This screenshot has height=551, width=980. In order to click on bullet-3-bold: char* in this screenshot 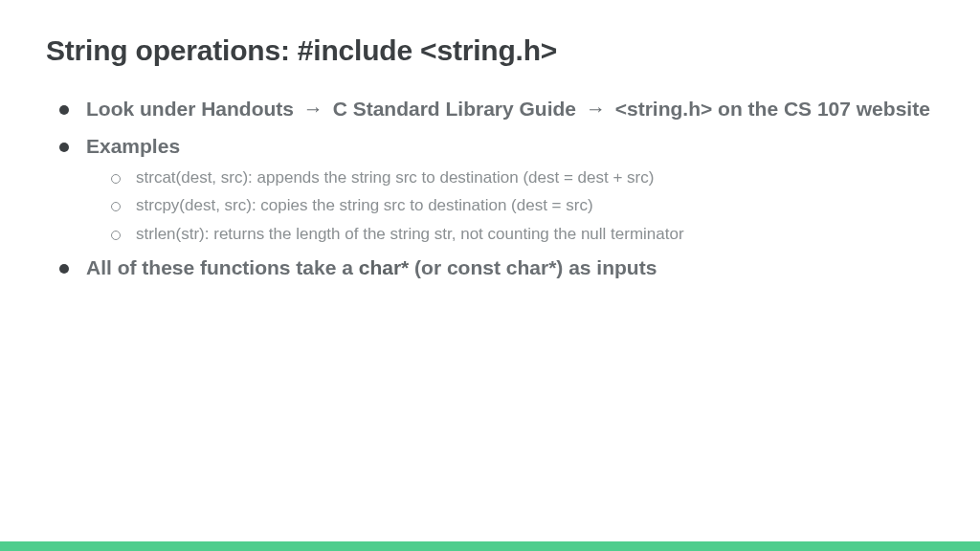, I will do `click(385, 268)`.